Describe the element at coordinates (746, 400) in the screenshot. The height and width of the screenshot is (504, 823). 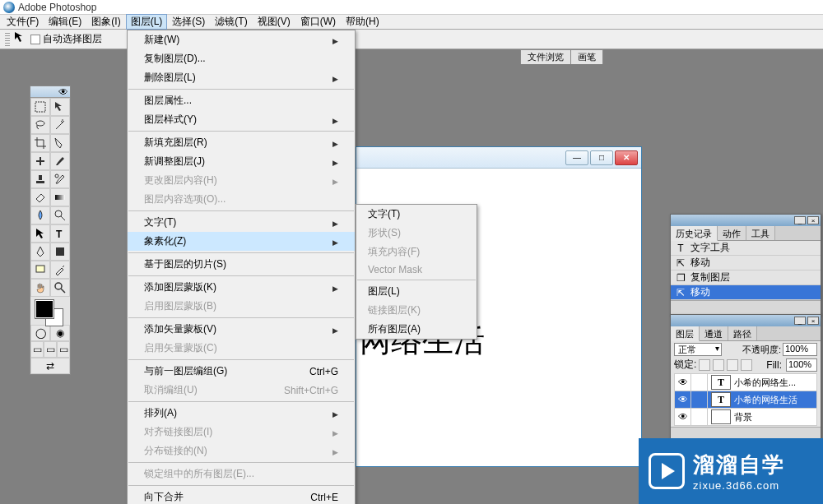
I see `layer-row: 👁T小希的网络生活` at that location.